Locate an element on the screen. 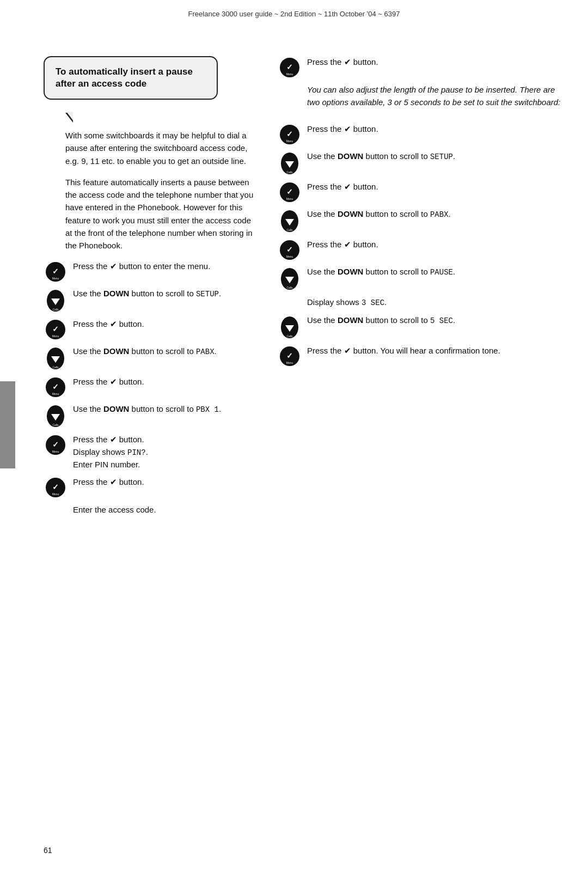 This screenshot has width=588, height=871. down-button-svg-2: Calls is located at coordinates (56, 358).